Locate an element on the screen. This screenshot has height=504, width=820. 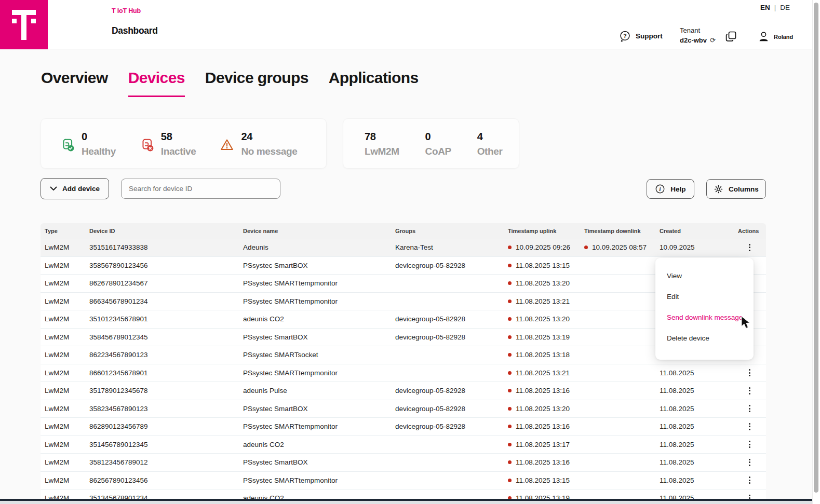
table-row: LwM2M358123456789012PSsystec SmartBOX11.… is located at coordinates (403, 463).